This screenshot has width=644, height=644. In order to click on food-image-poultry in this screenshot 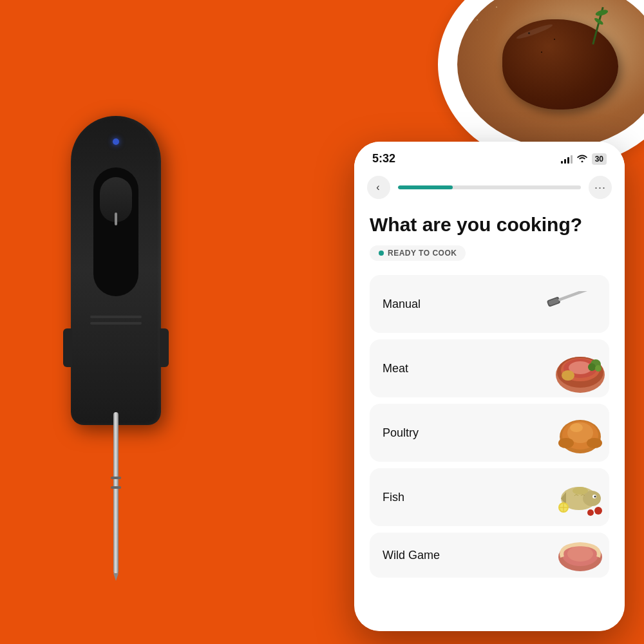, I will do `click(580, 433)`.